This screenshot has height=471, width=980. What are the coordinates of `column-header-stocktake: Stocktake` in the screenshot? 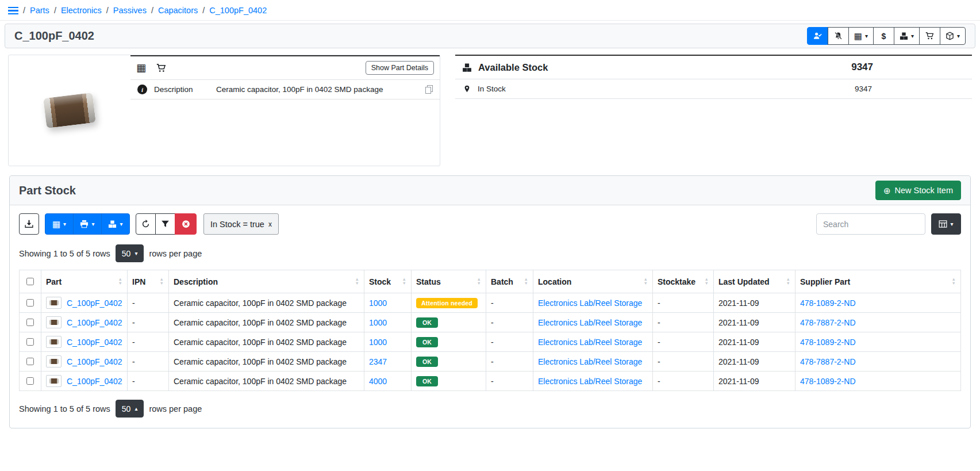 It's located at (683, 282).